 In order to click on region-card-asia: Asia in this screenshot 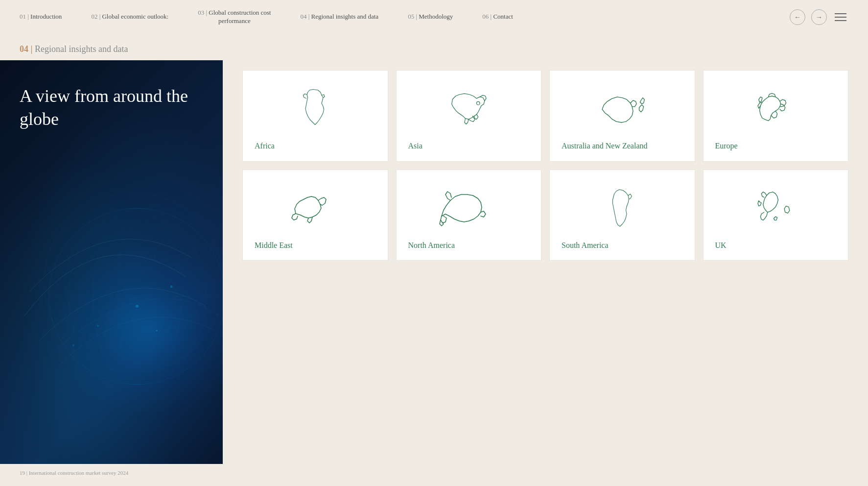, I will do `click(469, 116)`.